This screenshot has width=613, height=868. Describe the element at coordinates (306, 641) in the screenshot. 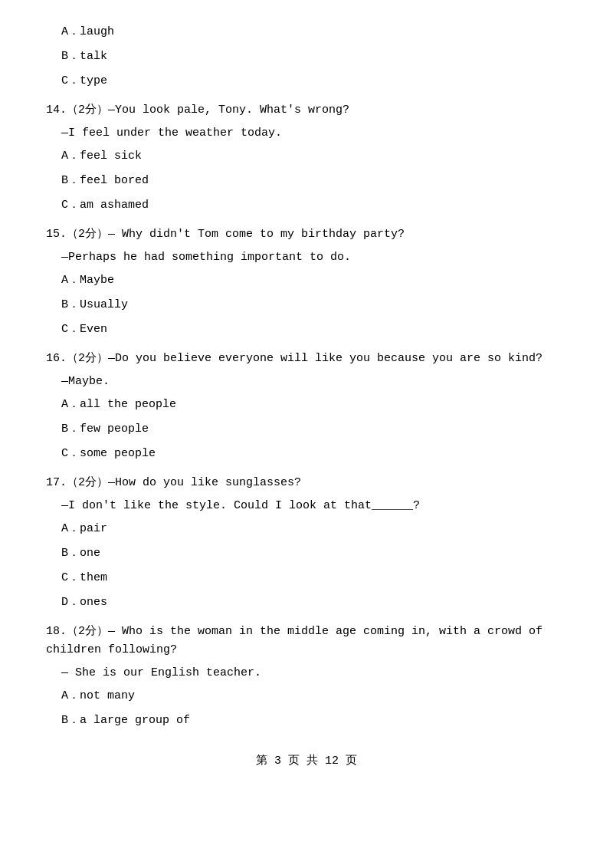

I see `question-18: 18.（2分）— Who is the woman in the middle …` at that location.